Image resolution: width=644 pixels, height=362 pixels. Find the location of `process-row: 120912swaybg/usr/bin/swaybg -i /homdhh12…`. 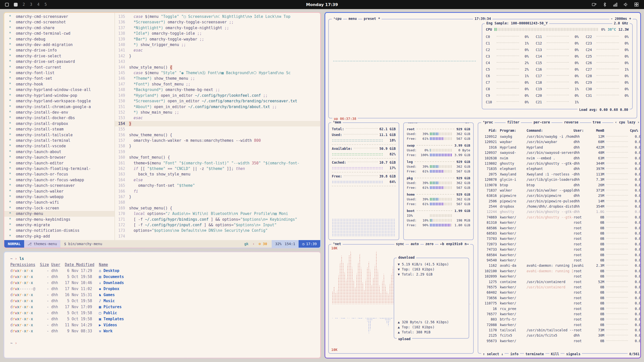

process-row: 120912swaybg/usr/bin/swaybg -i /homdhh12… is located at coordinates (561, 137).